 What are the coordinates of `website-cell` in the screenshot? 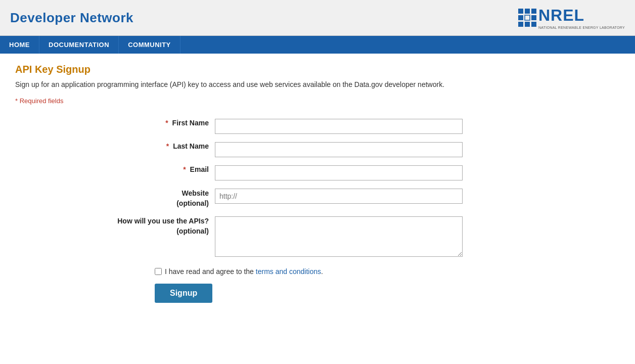 It's located at (401, 198).